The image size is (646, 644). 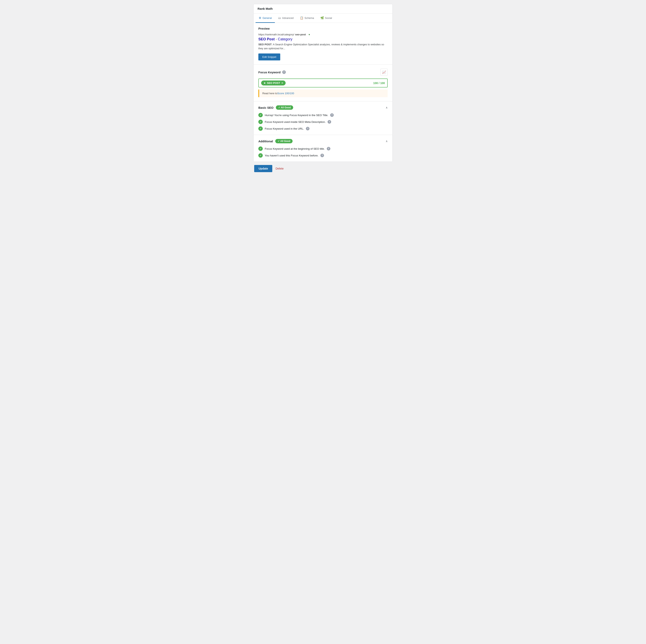 What do you see at coordinates (296, 115) in the screenshot?
I see `check-text: Hurray! You're using Focus Keyword in th…` at bounding box center [296, 115].